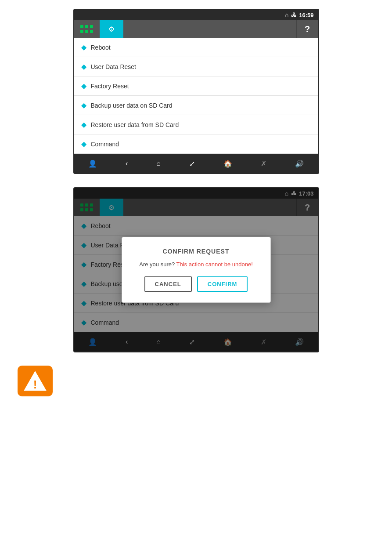 This screenshot has height=555, width=392. I want to click on confirm-button: CONFIRM, so click(223, 284).